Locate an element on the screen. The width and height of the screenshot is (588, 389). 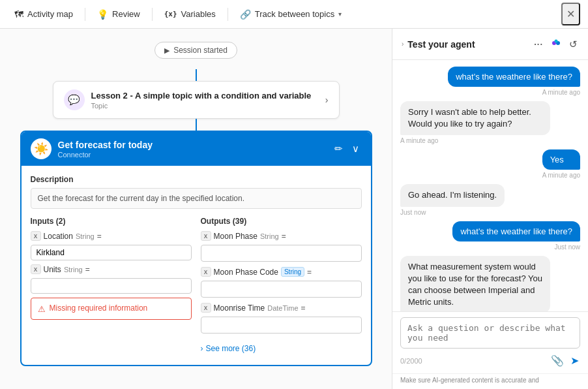
play-icon: ▶ is located at coordinates (167, 51).